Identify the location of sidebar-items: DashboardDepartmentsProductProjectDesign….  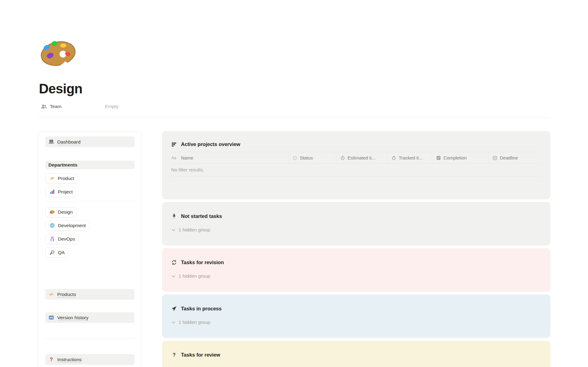
(90, 251).